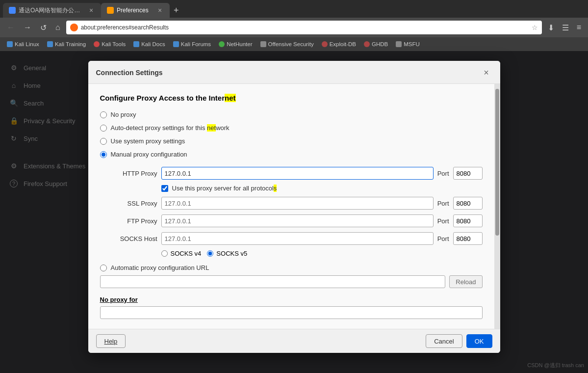 The height and width of the screenshot is (373, 588). I want to click on bookmarks-bar: Kali Linux Kali Training Kali Tools Kali…, so click(294, 44).